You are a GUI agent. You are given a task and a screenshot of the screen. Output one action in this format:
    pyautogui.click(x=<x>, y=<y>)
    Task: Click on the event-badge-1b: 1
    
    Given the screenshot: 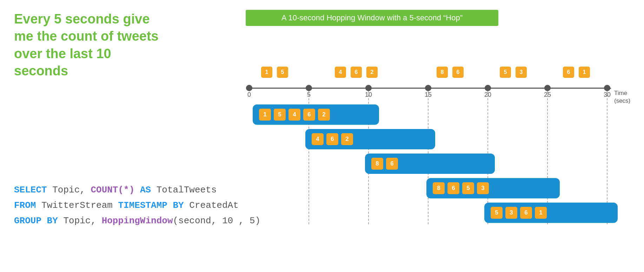 What is the action you would take?
    pyautogui.click(x=584, y=72)
    